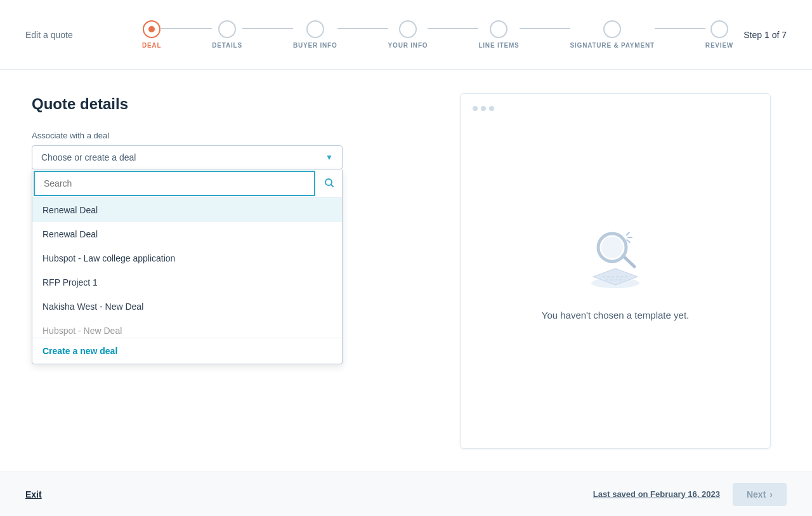 The width and height of the screenshot is (812, 516). What do you see at coordinates (765, 35) in the screenshot?
I see `step-indicator: Step 1 of 7` at bounding box center [765, 35].